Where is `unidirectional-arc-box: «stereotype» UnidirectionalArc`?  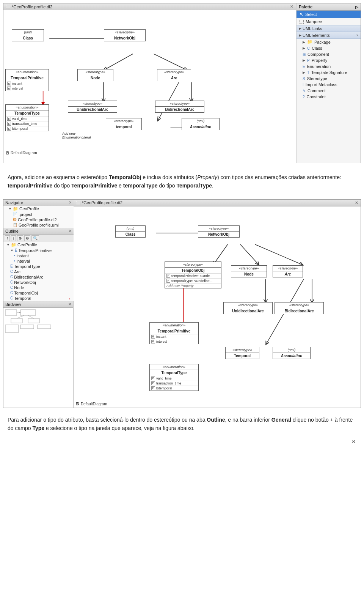 unidirectional-arc-box: «stereotype» UnidirectionalArc is located at coordinates (93, 107).